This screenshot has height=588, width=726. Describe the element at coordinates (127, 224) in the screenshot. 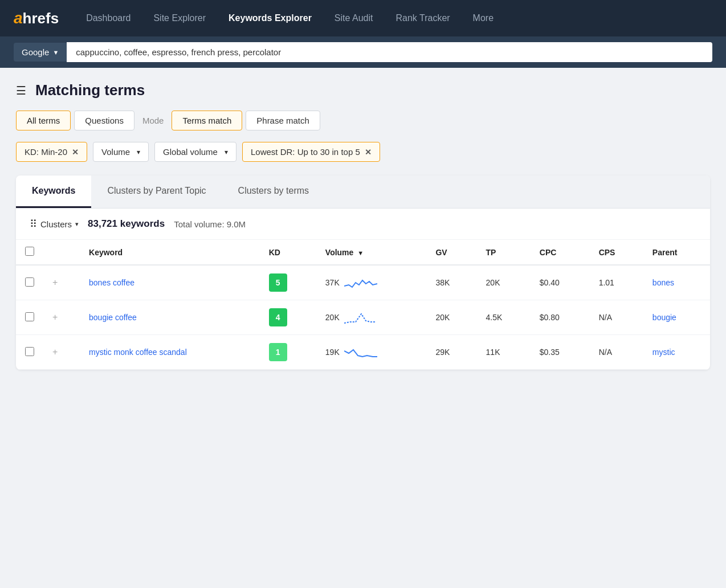

I see `summary-keywords-count: 83,721 keywords` at that location.